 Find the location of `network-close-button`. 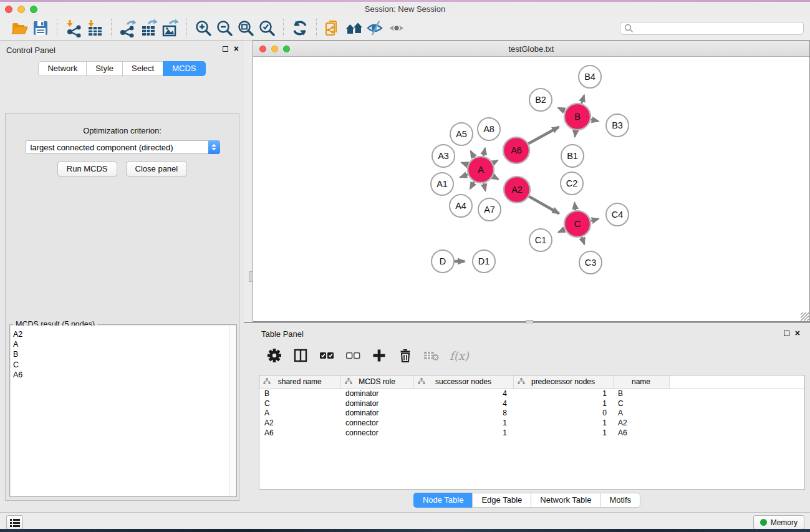

network-close-button is located at coordinates (263, 49).